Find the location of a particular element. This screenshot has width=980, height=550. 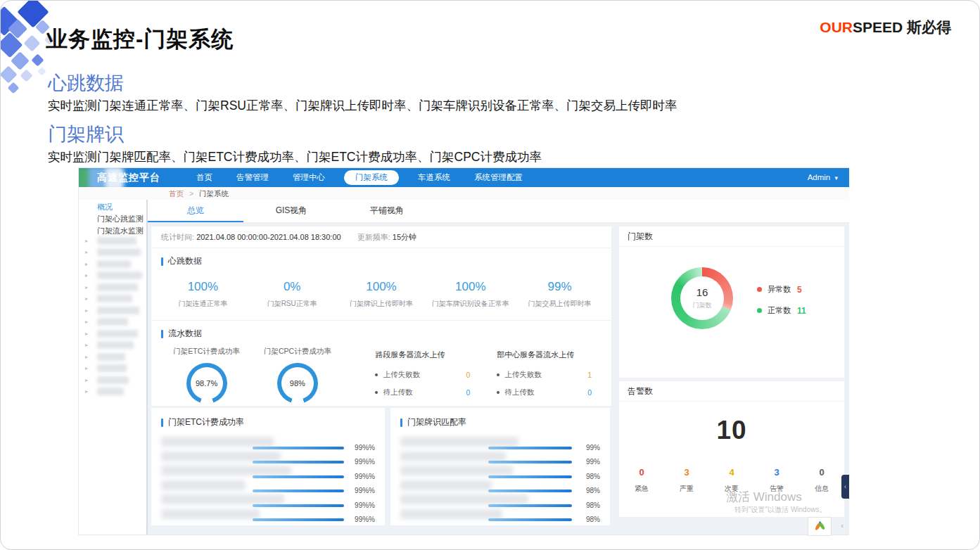

stat-label: 门架RSU正常率 is located at coordinates (293, 304).